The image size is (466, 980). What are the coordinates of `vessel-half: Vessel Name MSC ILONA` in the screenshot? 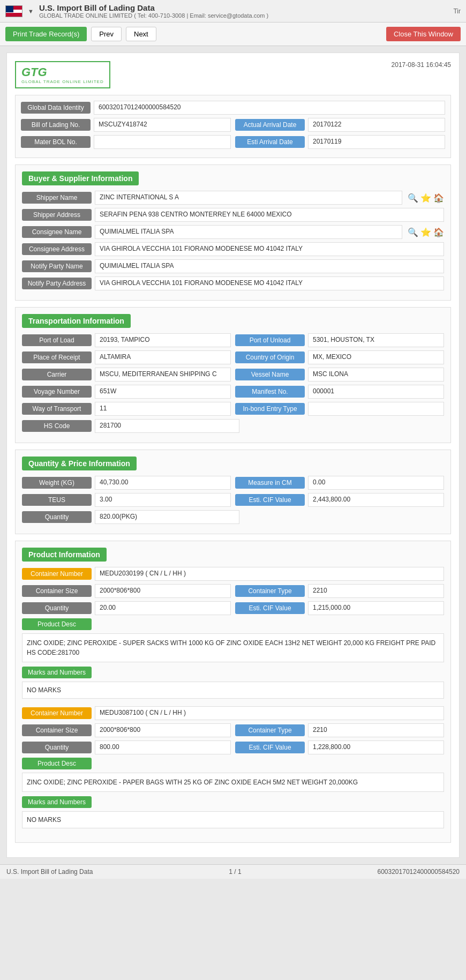 It's located at (340, 375).